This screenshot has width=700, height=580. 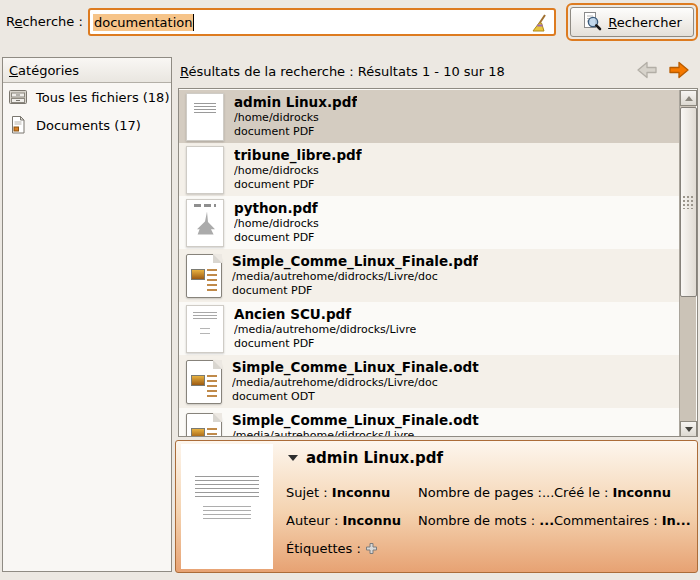 I want to click on forward-arrow-icon, so click(x=679, y=70).